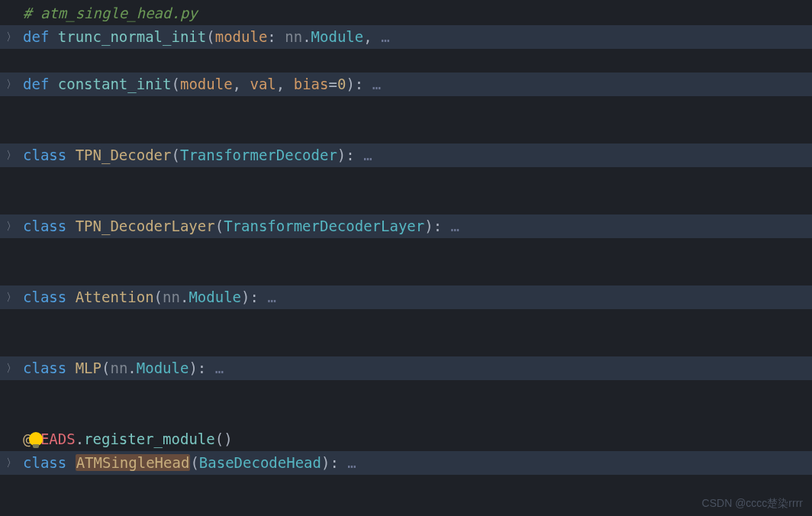  What do you see at coordinates (417, 440) in the screenshot?
I see `code-content: @HEADS.register_module()` at bounding box center [417, 440].